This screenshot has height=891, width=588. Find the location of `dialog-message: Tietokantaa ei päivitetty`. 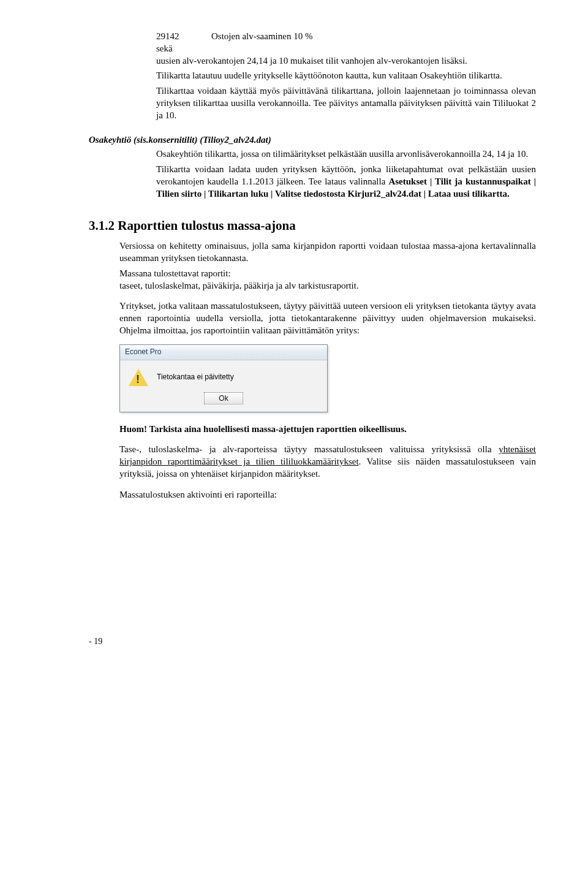

dialog-message: Tietokantaa ei päivitetty is located at coordinates (195, 377).